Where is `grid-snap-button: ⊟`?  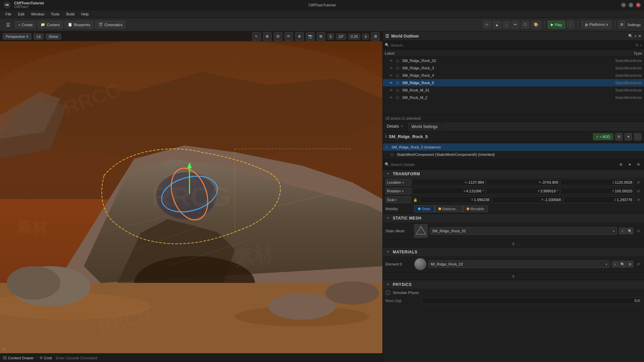
grid-snap-button: ⊟ is located at coordinates (278, 37).